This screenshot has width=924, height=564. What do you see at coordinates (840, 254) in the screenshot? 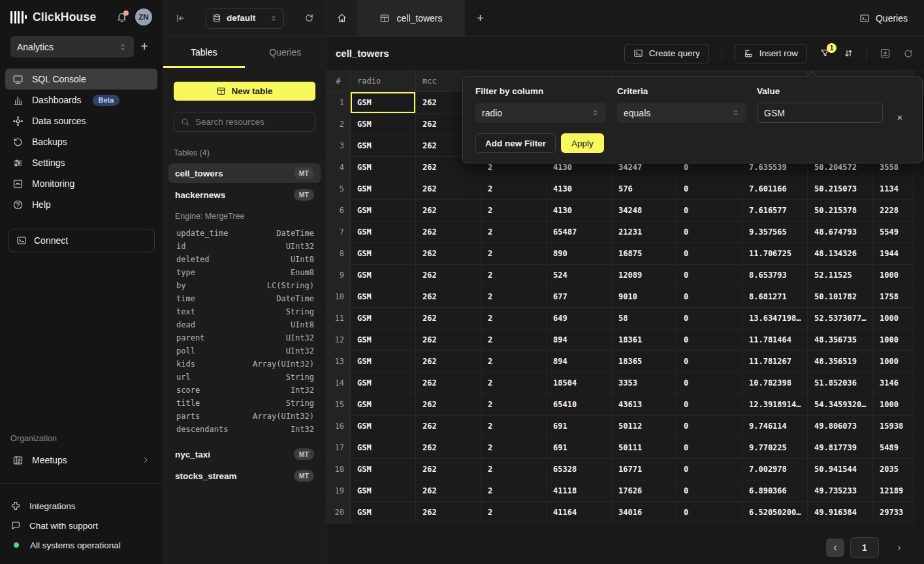
I see `cell: 48.134326` at bounding box center [840, 254].